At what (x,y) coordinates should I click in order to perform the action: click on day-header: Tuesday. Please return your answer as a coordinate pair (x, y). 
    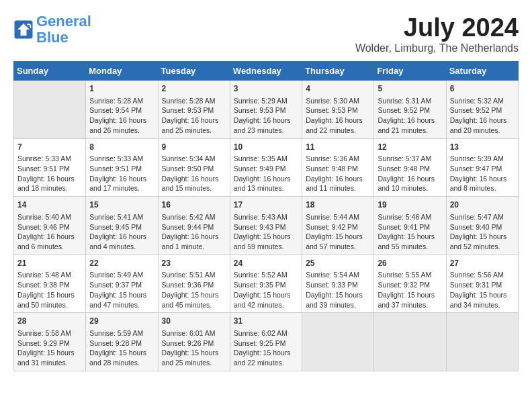
    Looking at the image, I should click on (193, 71).